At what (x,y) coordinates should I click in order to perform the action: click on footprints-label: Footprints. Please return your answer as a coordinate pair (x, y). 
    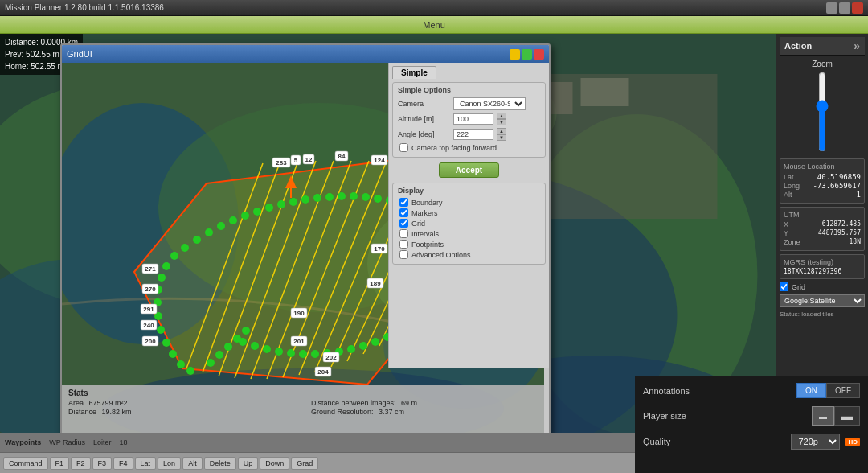
    Looking at the image, I should click on (428, 245).